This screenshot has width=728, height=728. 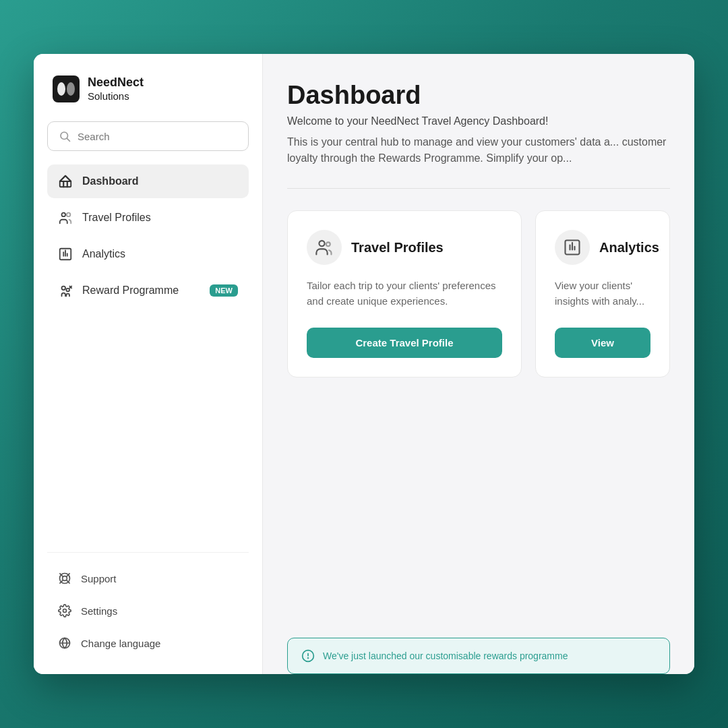 What do you see at coordinates (65, 136) in the screenshot?
I see `search-icon` at bounding box center [65, 136].